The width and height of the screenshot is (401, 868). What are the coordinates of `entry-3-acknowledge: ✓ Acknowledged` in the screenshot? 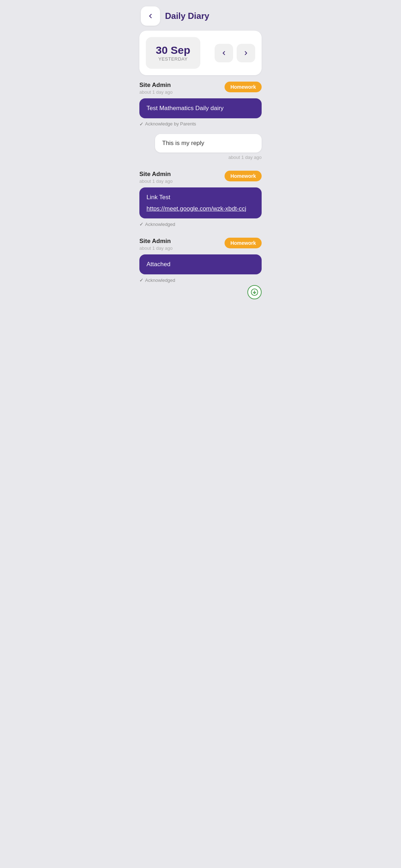 It's located at (200, 280).